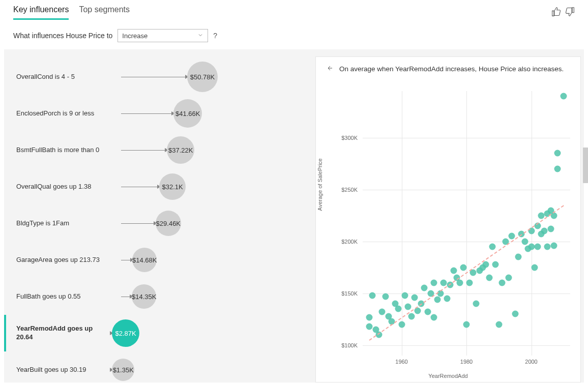  Describe the element at coordinates (570, 12) in the screenshot. I see `thumbs-down-icon` at that location.